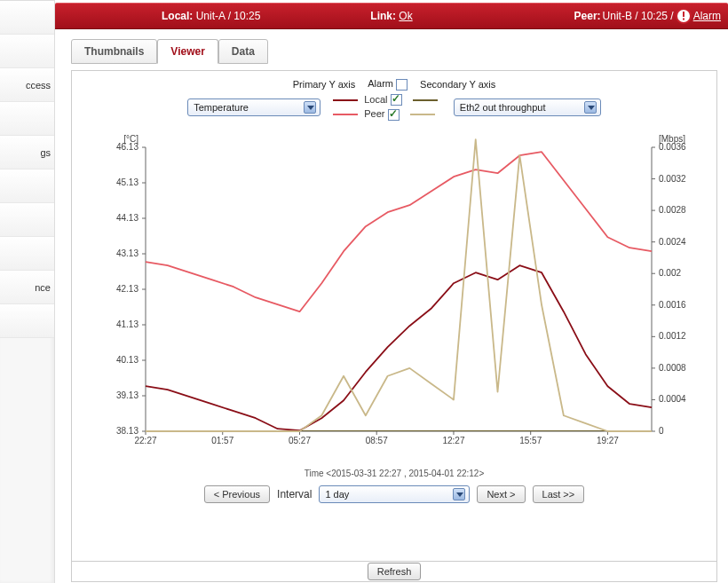 The width and height of the screenshot is (728, 583). What do you see at coordinates (128, 218) in the screenshot?
I see `svg-text: 44.13` at bounding box center [128, 218].